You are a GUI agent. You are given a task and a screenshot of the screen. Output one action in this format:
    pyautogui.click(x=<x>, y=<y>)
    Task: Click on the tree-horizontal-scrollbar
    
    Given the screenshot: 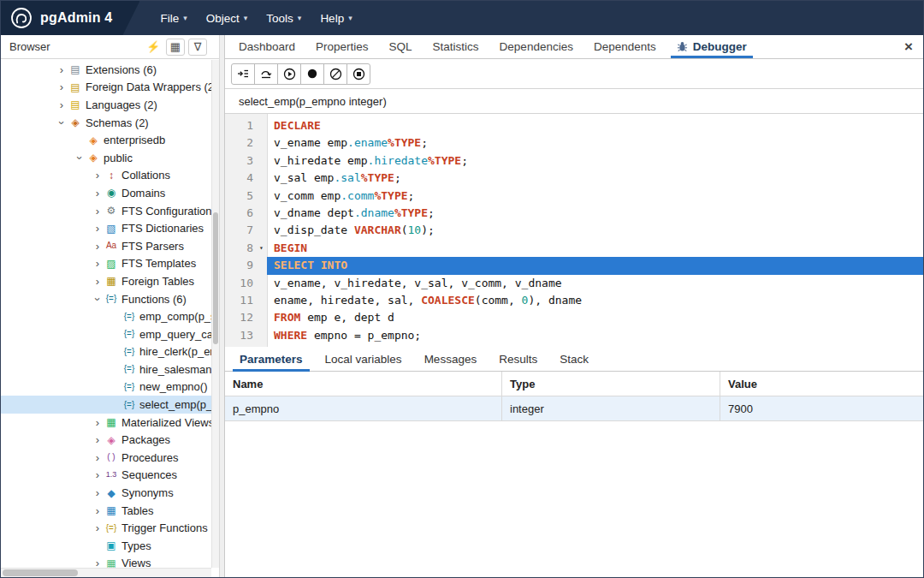 What is the action you would take?
    pyautogui.click(x=106, y=572)
    